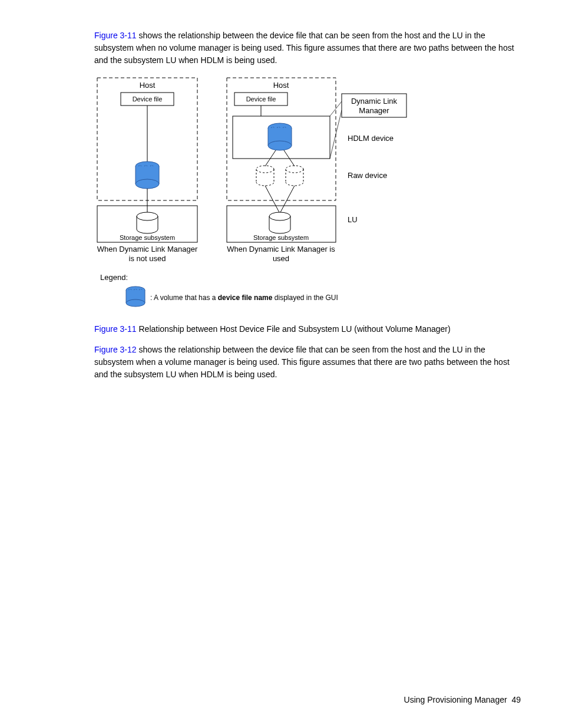 The height and width of the screenshot is (728, 562). Describe the element at coordinates (281, 238) in the screenshot. I see `right-storage-label: Storage subsystem` at that location.